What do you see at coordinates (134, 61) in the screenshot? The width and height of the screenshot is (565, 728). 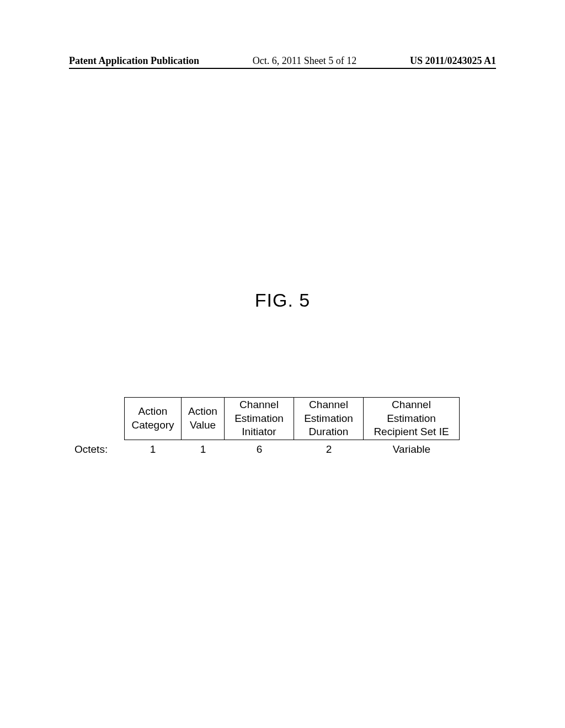 I see `header-left: Patent Application Publication` at bounding box center [134, 61].